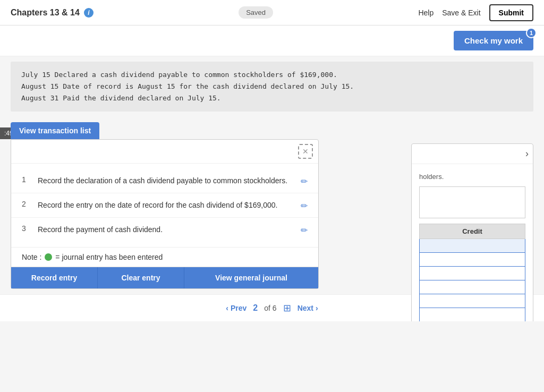 The image size is (544, 392). What do you see at coordinates (472, 280) in the screenshot?
I see `credit-rows` at bounding box center [472, 280].